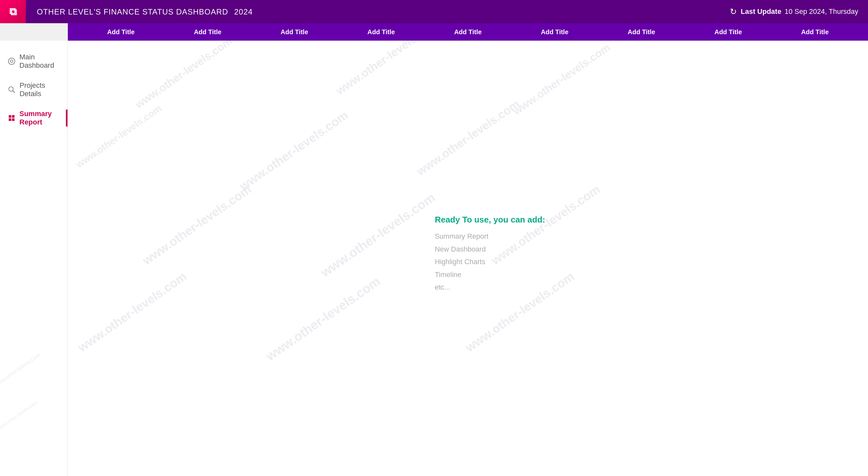  I want to click on sub-nav-item-8: Add Title, so click(815, 32).